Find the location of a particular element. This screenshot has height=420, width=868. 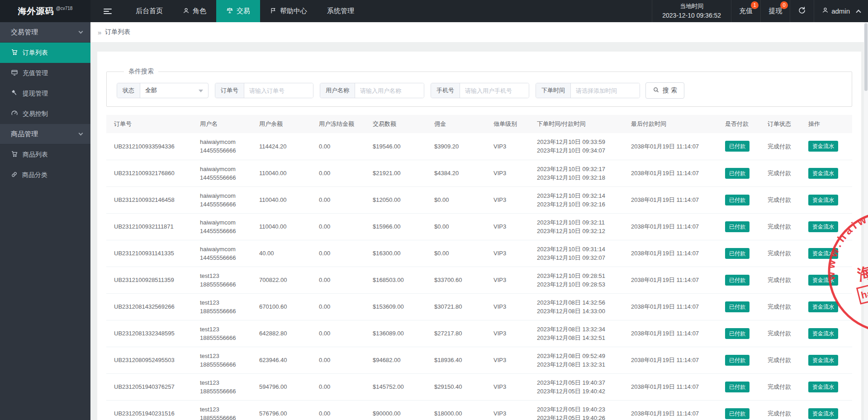

cell-balance: 700822.00 is located at coordinates (281, 280).